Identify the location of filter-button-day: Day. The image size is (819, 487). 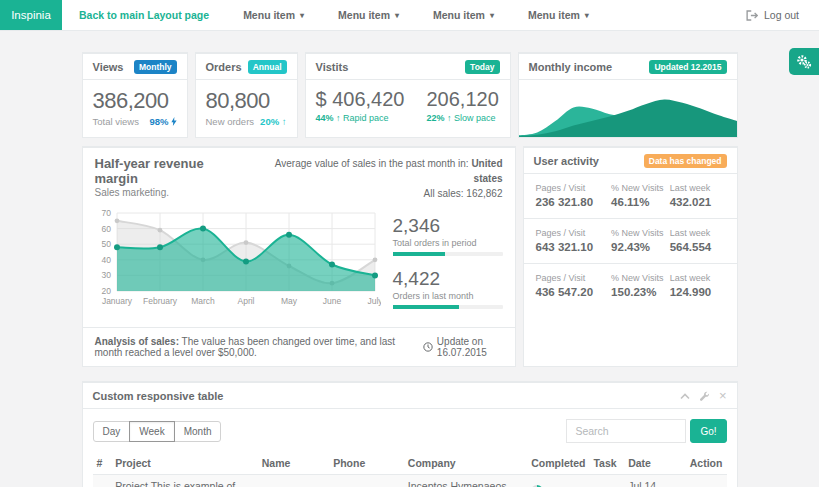
(112, 432).